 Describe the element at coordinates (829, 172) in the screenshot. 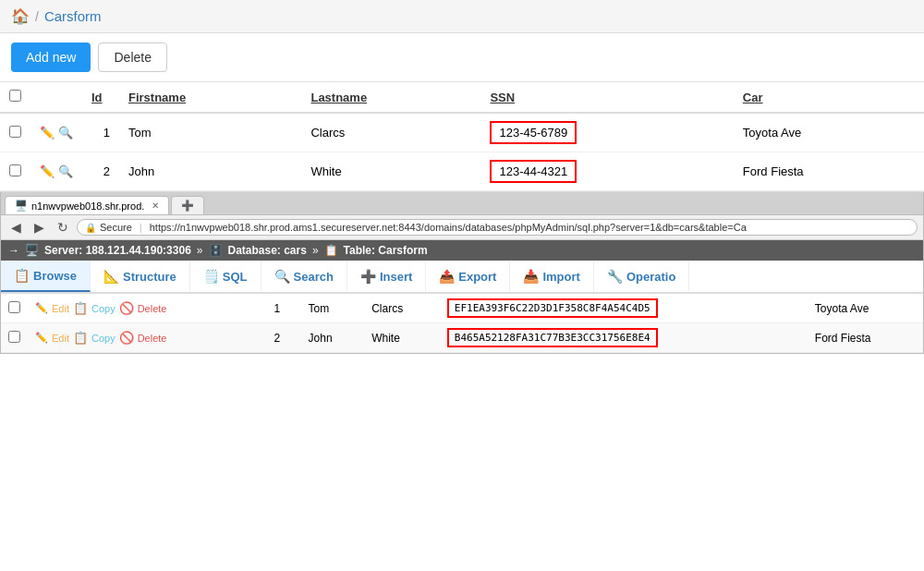

I see `row2-car: Ford Fiesta` at that location.